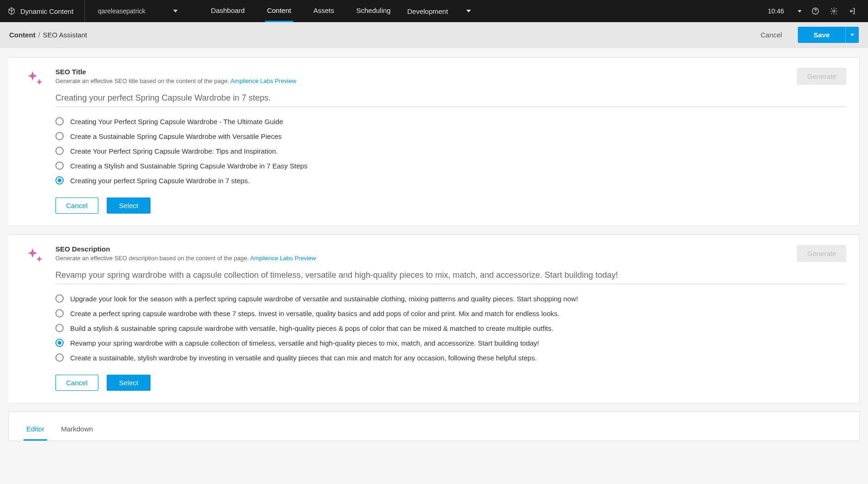 This screenshot has height=484, width=868. Describe the element at coordinates (785, 11) in the screenshot. I see `time-select: 10:46` at that location.